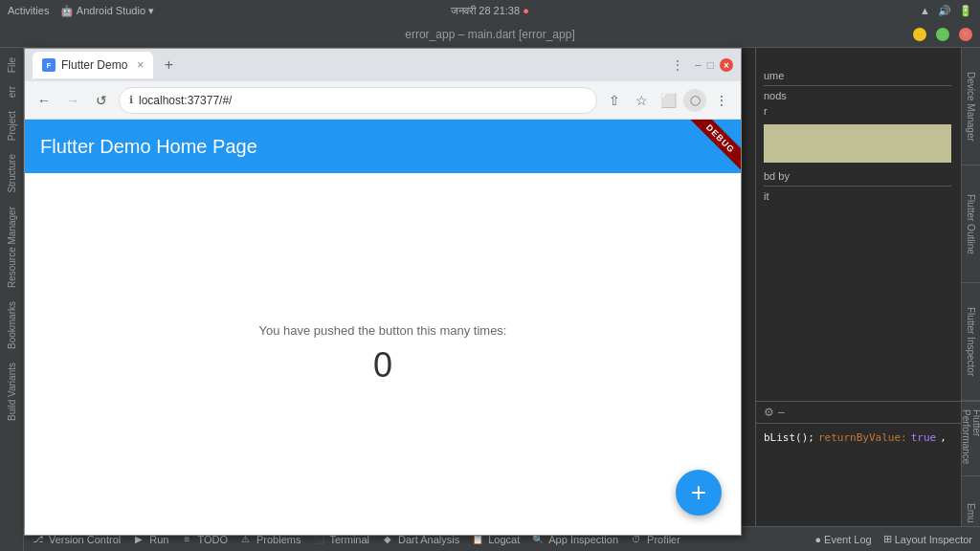 The width and height of the screenshot is (980, 551). Describe the element at coordinates (868, 413) in the screenshot. I see `editor-toolbar: ⚙ – ⊞` at that location.